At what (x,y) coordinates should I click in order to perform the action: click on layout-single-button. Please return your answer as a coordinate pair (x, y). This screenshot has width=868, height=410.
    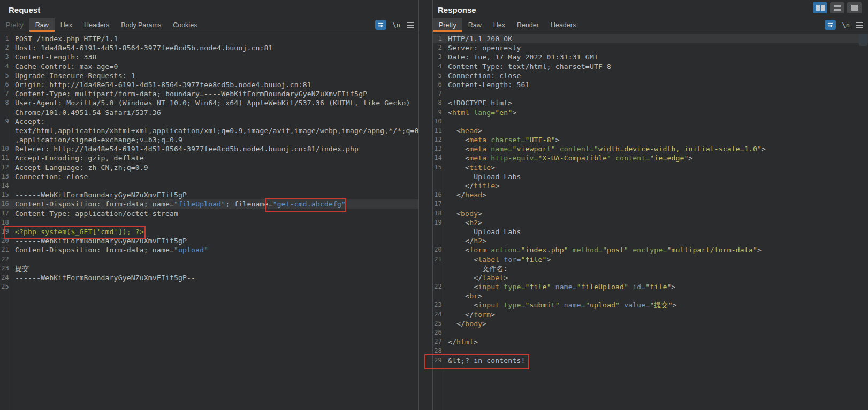
    Looking at the image, I should click on (854, 7).